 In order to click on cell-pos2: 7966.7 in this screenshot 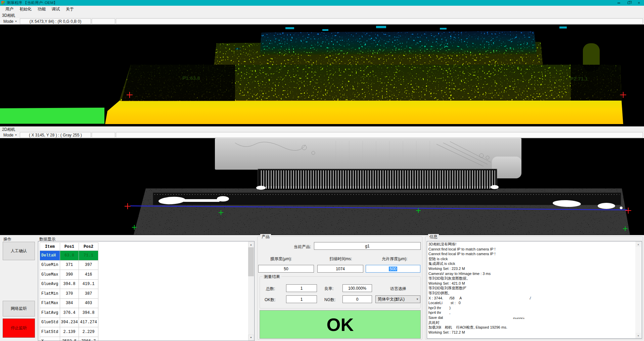, I will do `click(89, 339)`.